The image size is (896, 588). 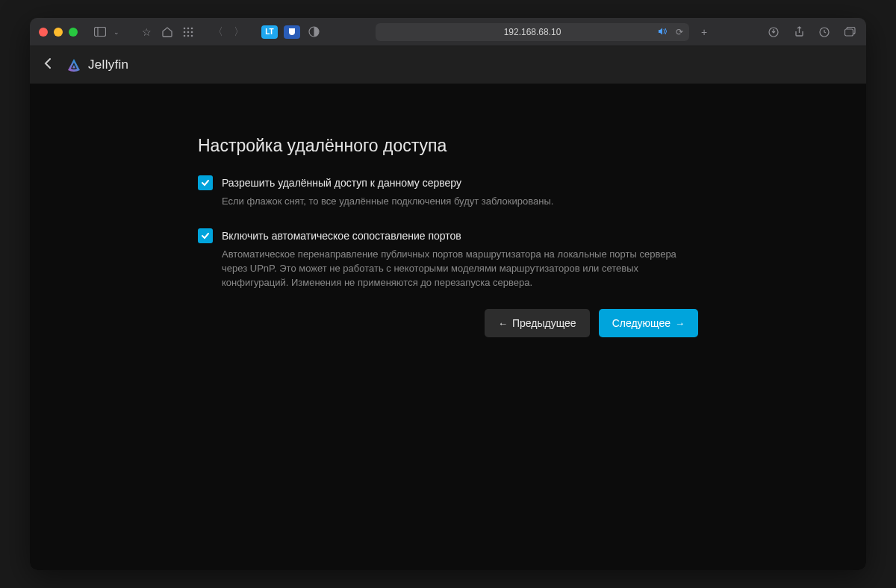 I want to click on nav-forward-icon: 〉, so click(x=239, y=32).